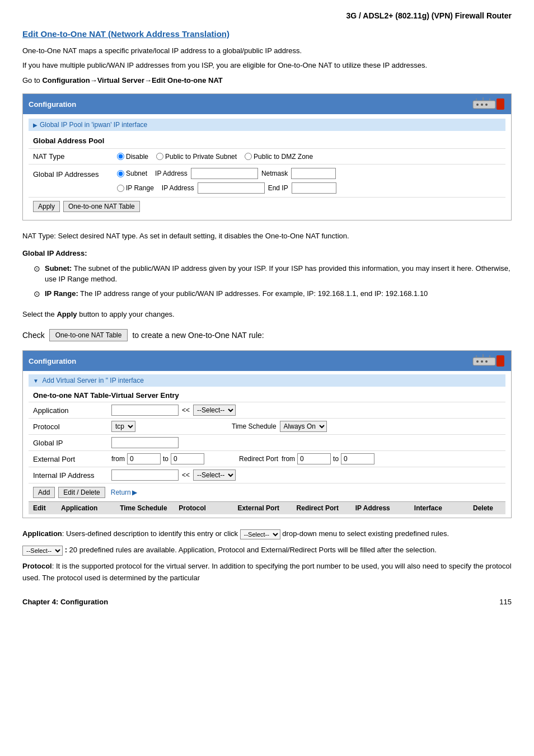 The image size is (534, 756). What do you see at coordinates (267, 34) in the screenshot?
I see `section-title: Edit One-to-One NAT (Network Address Tra…` at bounding box center [267, 34].